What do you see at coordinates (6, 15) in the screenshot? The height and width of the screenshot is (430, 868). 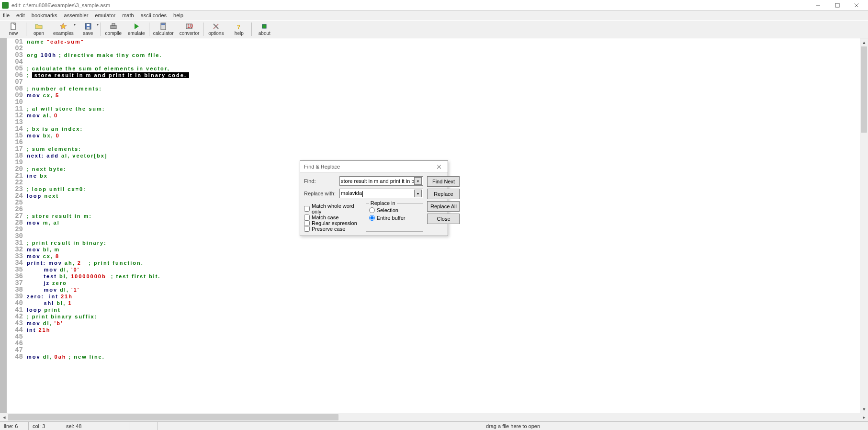 I see `menu-file: file` at bounding box center [6, 15].